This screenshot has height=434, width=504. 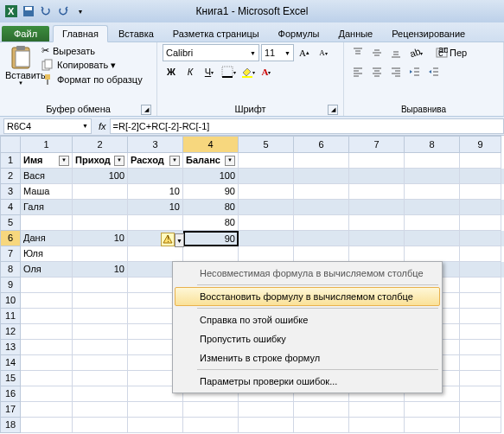 I want to click on align-left-icon, so click(x=358, y=72).